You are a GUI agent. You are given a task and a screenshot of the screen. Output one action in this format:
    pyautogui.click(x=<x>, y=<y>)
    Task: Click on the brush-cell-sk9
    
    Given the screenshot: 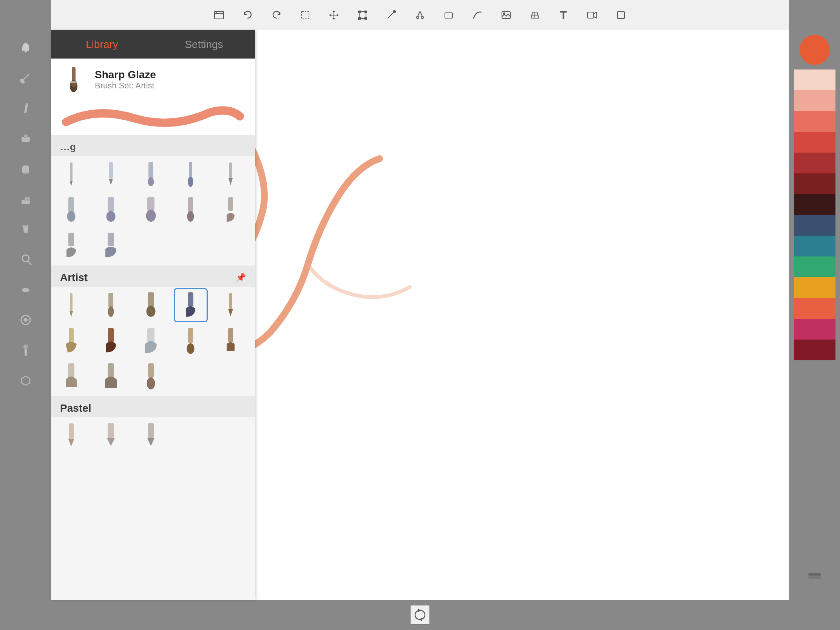 What is the action you would take?
    pyautogui.click(x=191, y=210)
    